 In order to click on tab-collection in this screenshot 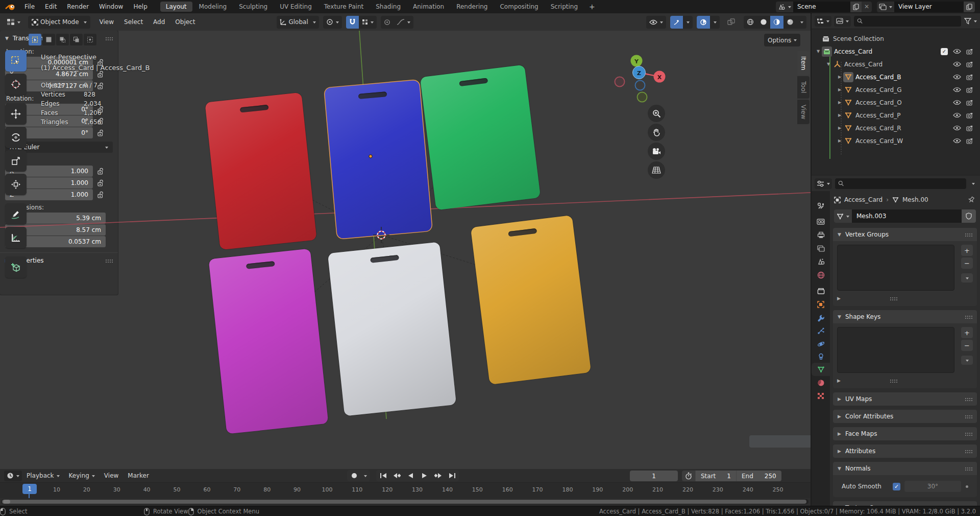, I will do `click(821, 291)`.